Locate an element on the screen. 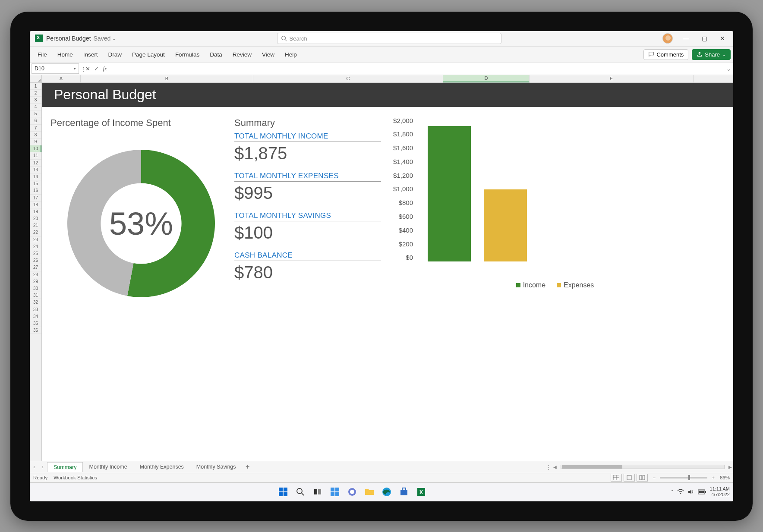 The width and height of the screenshot is (763, 532). tab-nav-next: › is located at coordinates (43, 467).